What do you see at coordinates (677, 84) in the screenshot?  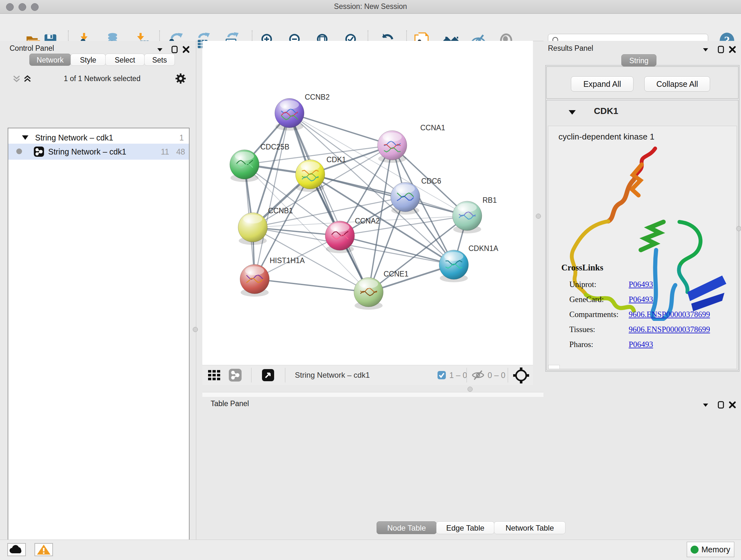 I see `collapse-all-button: Collapse All` at bounding box center [677, 84].